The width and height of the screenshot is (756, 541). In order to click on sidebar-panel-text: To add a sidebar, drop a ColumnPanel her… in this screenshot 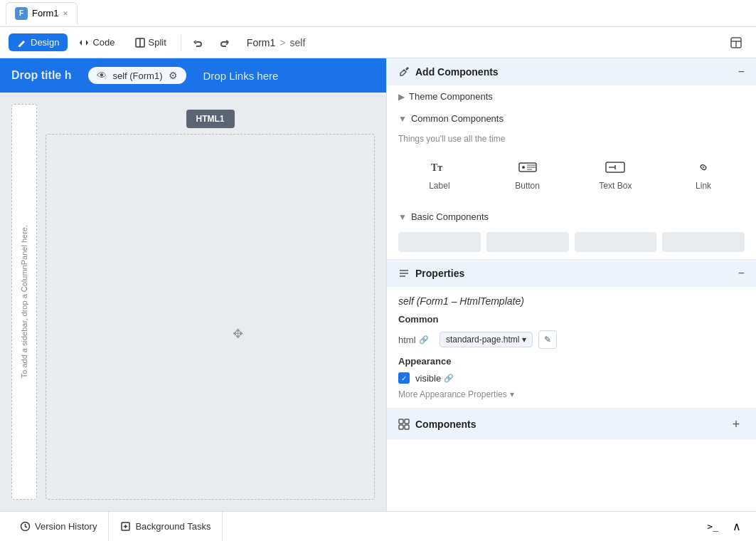, I will do `click(24, 302)`.